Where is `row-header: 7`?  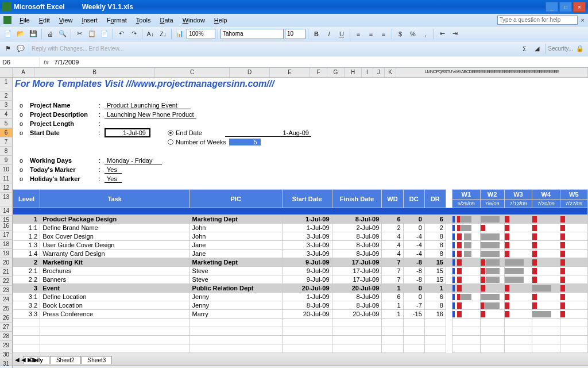
row-header: 7 is located at coordinates (6, 142).